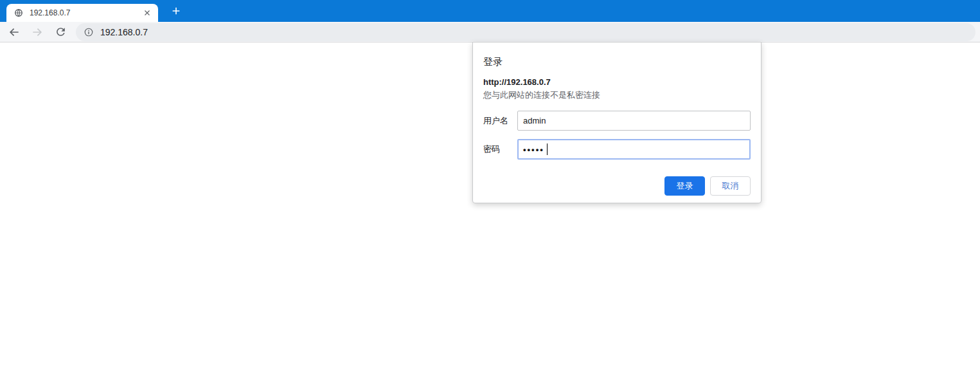  I want to click on dialog-origin-url: http://192.168.0.7, so click(617, 82).